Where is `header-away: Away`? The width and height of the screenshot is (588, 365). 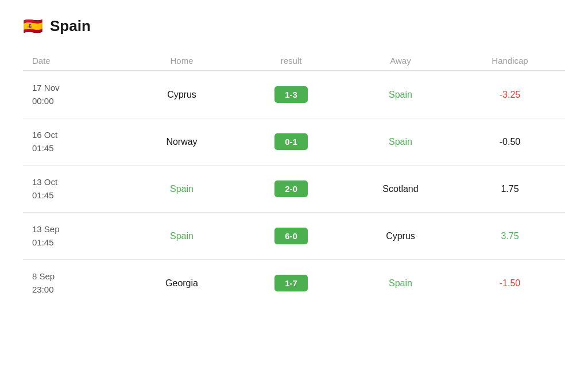 header-away: Away is located at coordinates (401, 61).